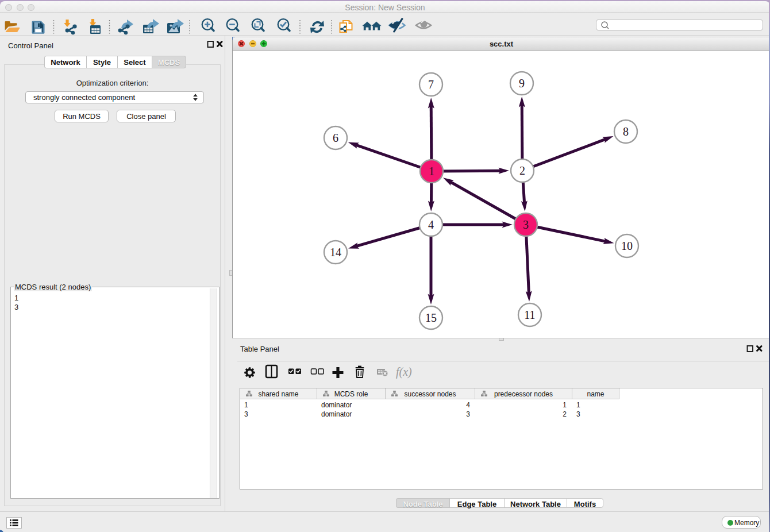 The width and height of the screenshot is (770, 532). I want to click on svg-text: 7, so click(431, 84).